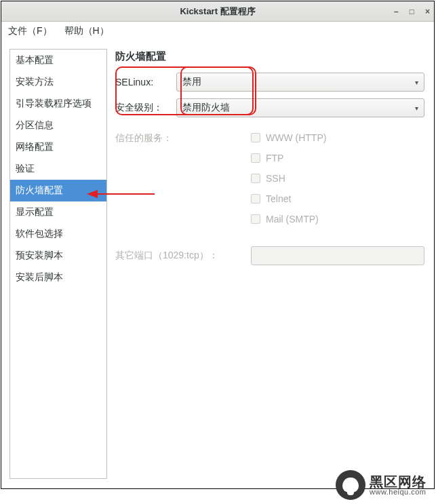 The image size is (436, 504). Describe the element at coordinates (183, 256) in the screenshot. I see `other-ports-label: 其它端口（1029:tcp）：` at that location.